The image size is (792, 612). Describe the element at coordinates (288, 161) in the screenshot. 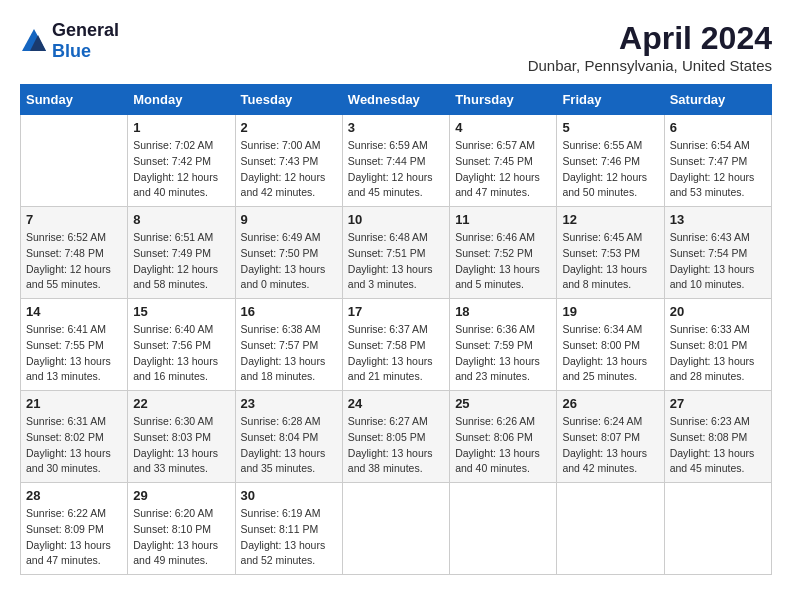

I see `calendar-cell: 2Sunrise: 7:00 AMSunset: 7:43 PMDaylight…` at that location.